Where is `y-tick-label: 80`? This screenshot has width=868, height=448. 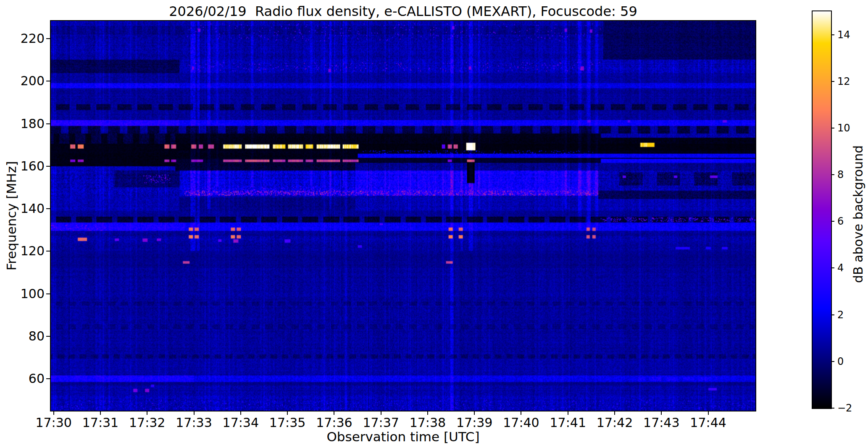
y-tick-label: 80 is located at coordinates (25, 336).